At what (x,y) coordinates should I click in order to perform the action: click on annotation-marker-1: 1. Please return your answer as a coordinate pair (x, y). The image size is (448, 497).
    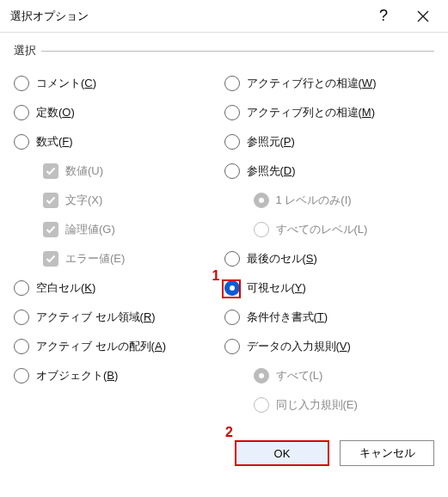
    Looking at the image, I should click on (217, 276).